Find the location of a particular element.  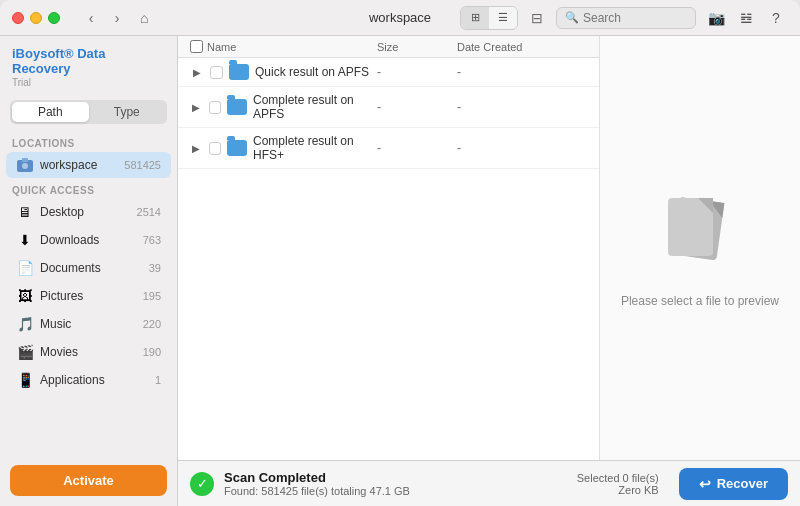

fingerprint-icon: 𝌤 is located at coordinates (746, 18).